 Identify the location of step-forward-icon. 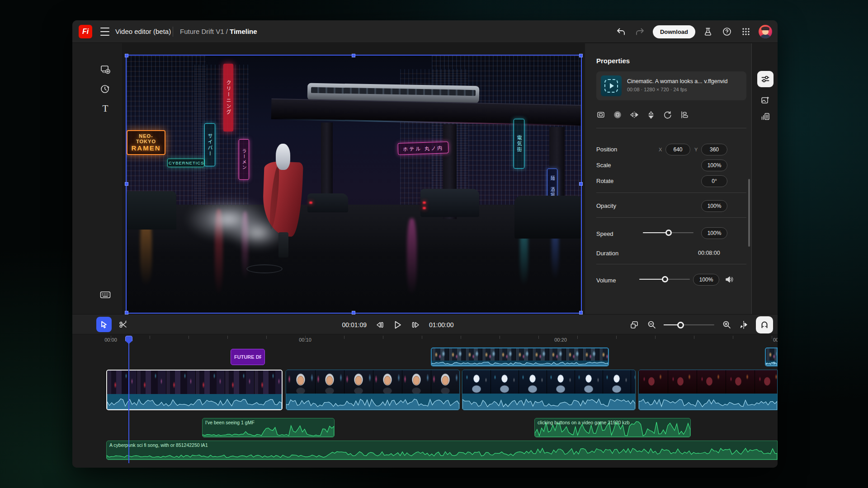
(416, 325).